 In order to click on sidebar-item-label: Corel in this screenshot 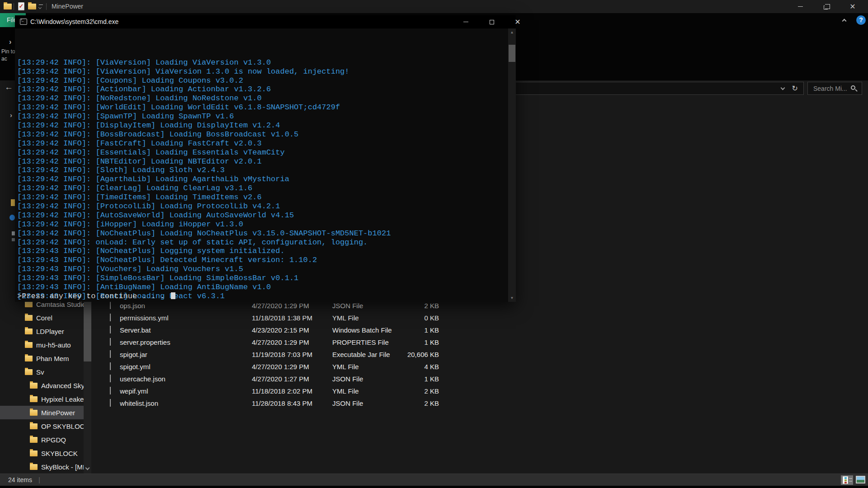, I will do `click(44, 318)`.